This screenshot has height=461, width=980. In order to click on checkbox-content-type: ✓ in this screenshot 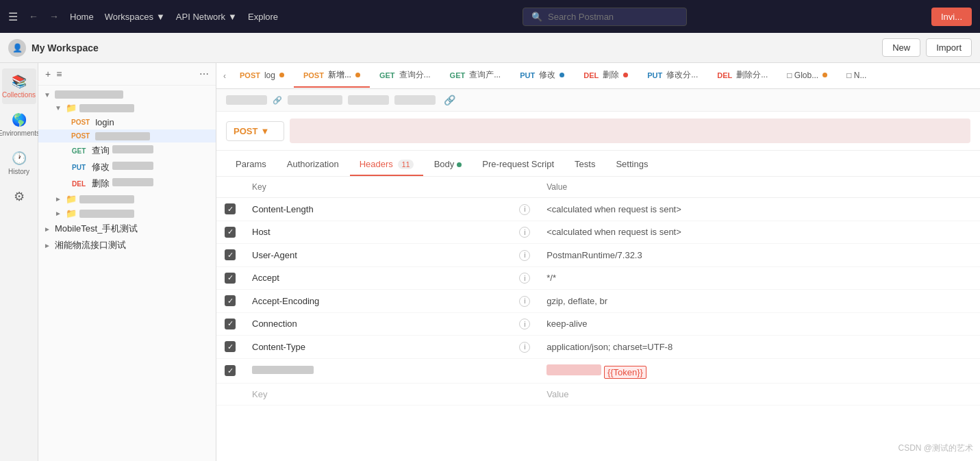, I will do `click(230, 347)`.